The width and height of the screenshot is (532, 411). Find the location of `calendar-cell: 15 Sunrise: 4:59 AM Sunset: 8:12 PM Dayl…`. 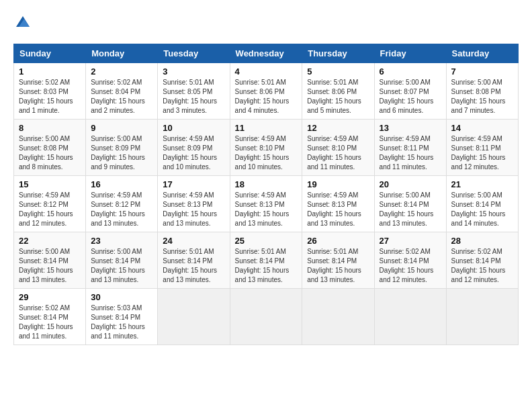

calendar-cell: 15 Sunrise: 4:59 AM Sunset: 8:12 PM Dayl… is located at coordinates (50, 204).